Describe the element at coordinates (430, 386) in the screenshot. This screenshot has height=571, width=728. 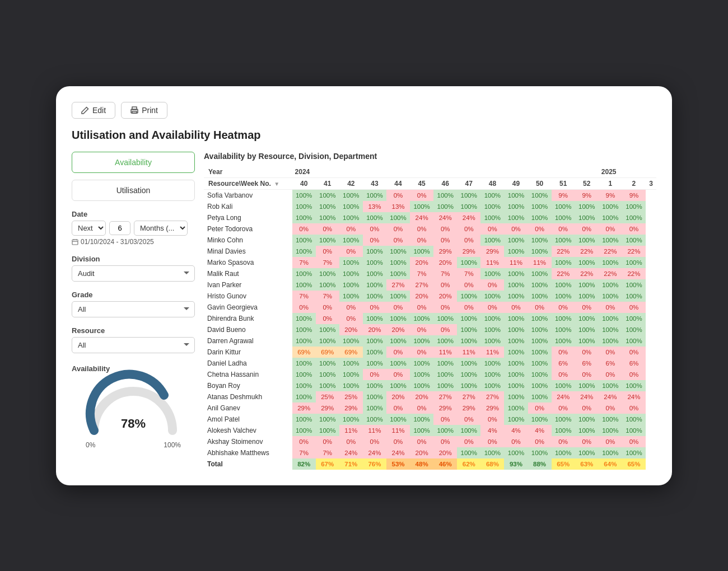
I see `table-row: Boyan Roy100%100%100%100%100%100%100%100…` at that location.